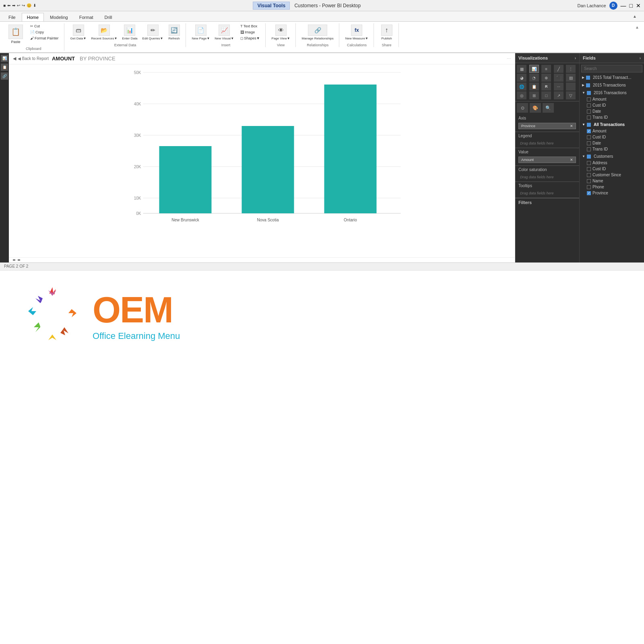 Image resolution: width=644 pixels, height=644 pixels. Describe the element at coordinates (546, 78) in the screenshot. I see `viz-scatter: ⊕` at that location.